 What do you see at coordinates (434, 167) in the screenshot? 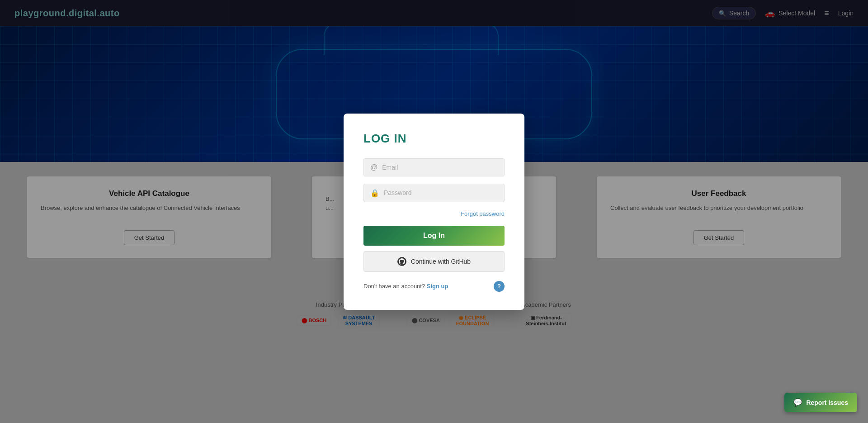
I see `email-input-group: @` at bounding box center [434, 167].